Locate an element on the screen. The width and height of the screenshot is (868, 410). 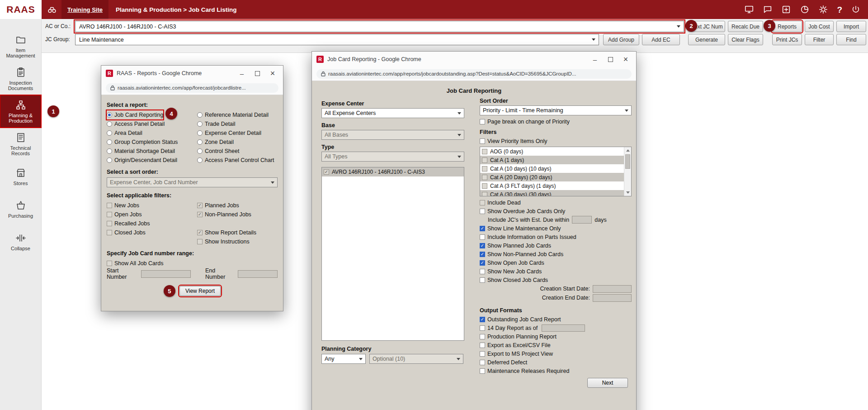
filter-checkbox: Show Instructions is located at coordinates (223, 242).